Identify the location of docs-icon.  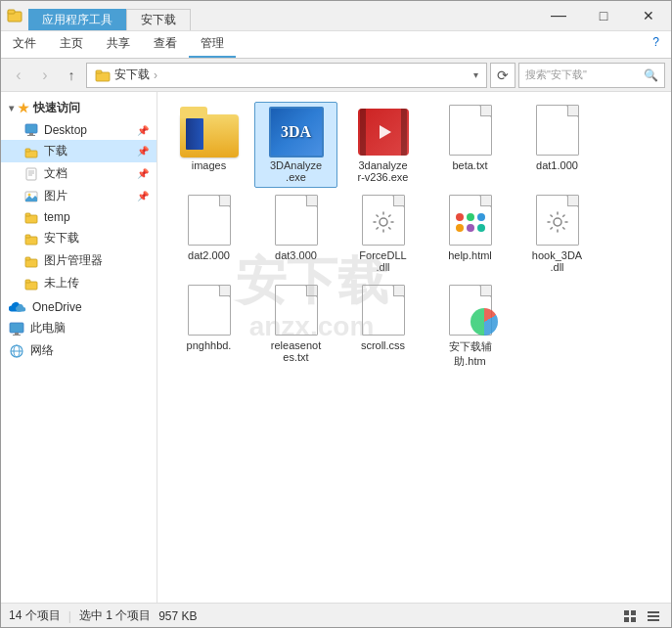
(31, 174).